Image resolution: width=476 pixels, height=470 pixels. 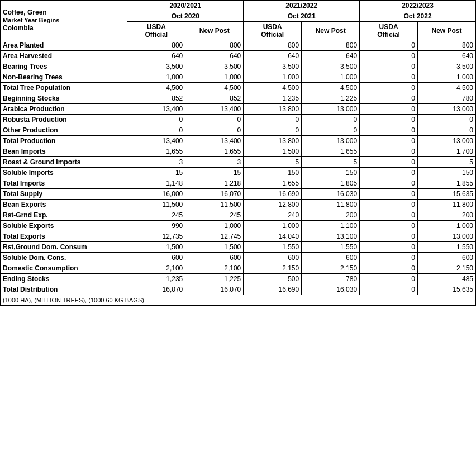 I want to click on market-year-2021: Oct 2021, so click(x=302, y=17).